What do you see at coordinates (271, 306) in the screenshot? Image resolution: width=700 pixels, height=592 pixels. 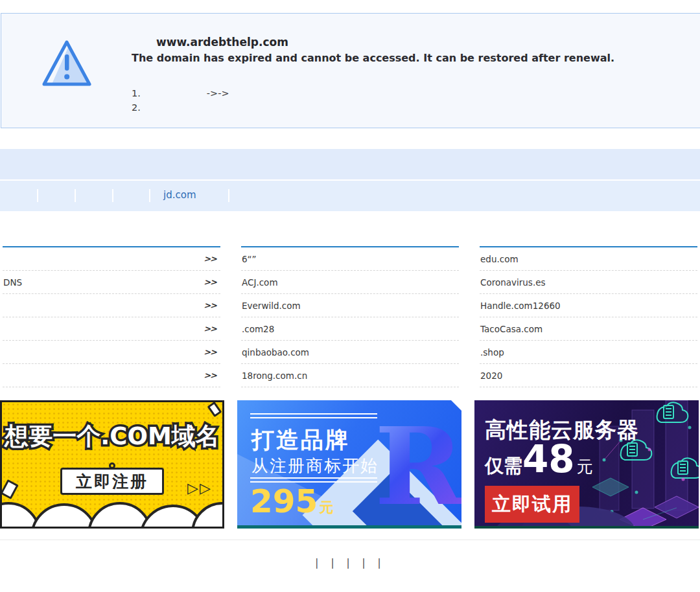 I see `item-label: Everwild.com` at bounding box center [271, 306].